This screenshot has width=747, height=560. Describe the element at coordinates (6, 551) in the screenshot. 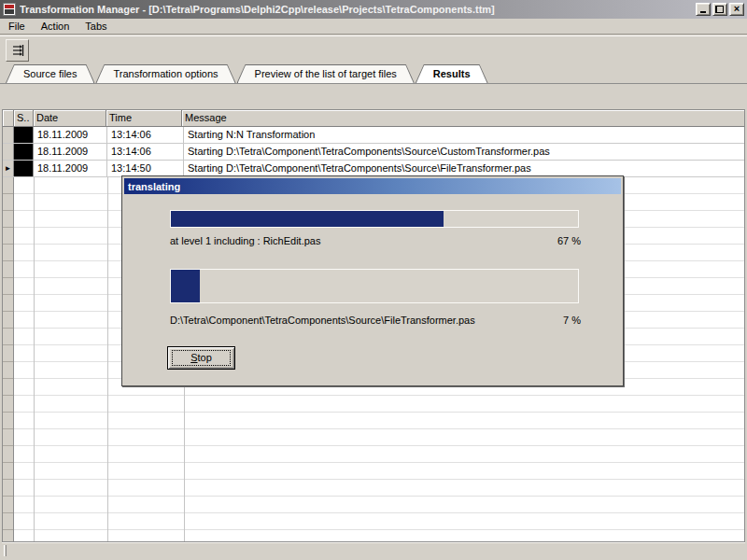

I see `status-bar-grip` at that location.